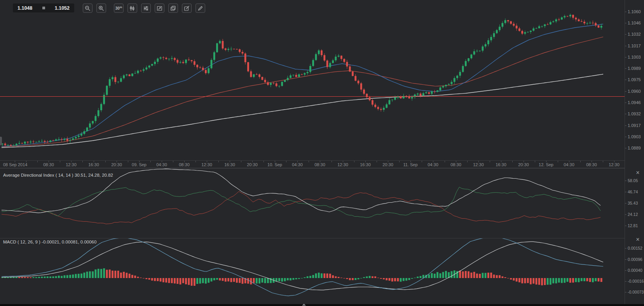  What do you see at coordinates (634, 23) in the screenshot?
I see `price-tick-label: 1.1046` at bounding box center [634, 23].